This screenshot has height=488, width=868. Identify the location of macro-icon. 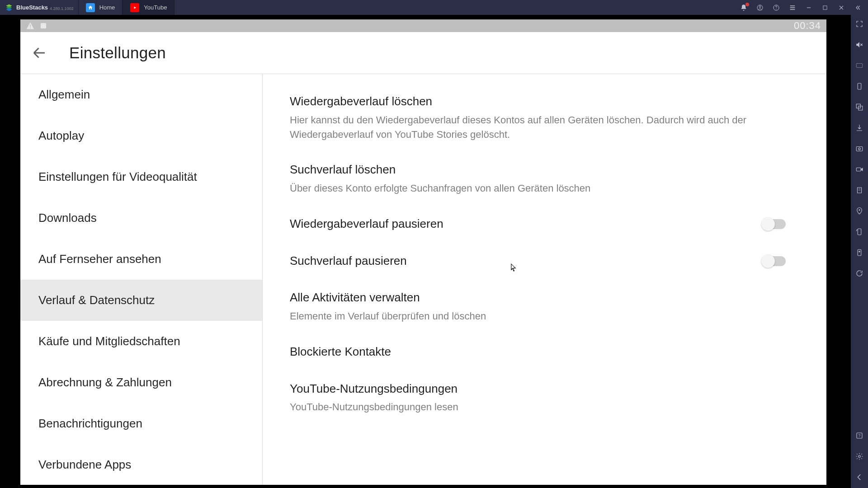
(859, 190).